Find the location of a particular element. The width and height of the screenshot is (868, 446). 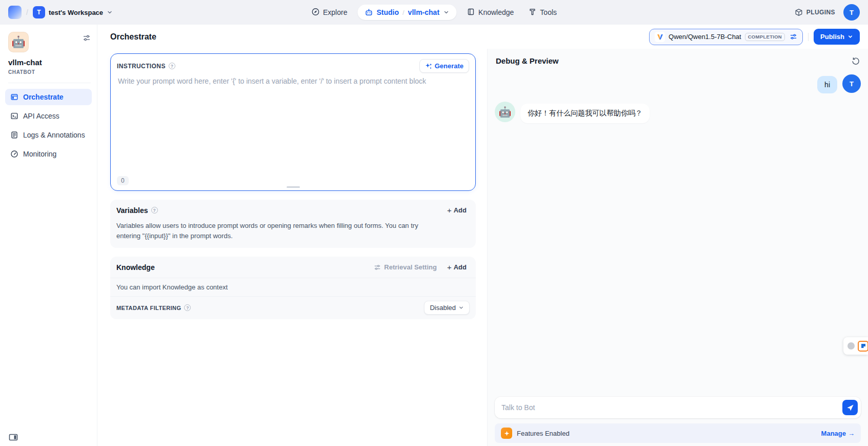

variables-card: Variables ? + Add Variables allow users … is located at coordinates (293, 224).